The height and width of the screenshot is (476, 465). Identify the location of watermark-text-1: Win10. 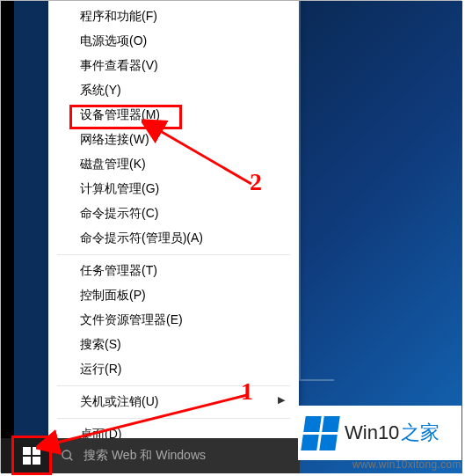
(372, 433).